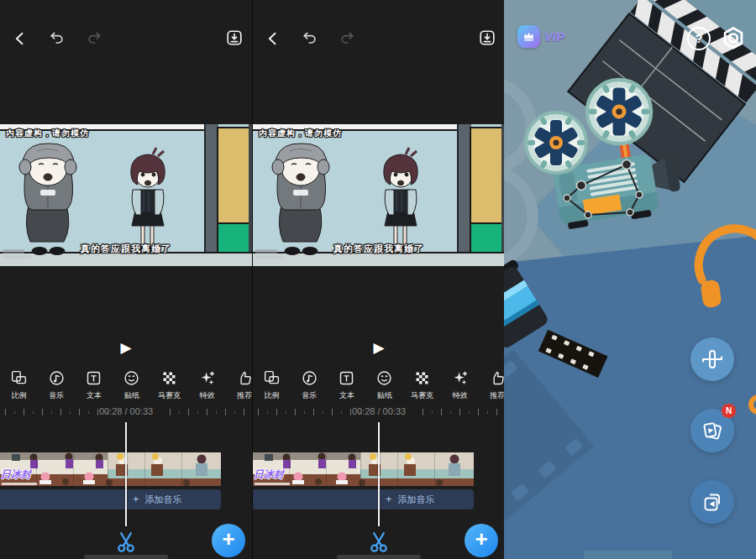 This screenshot has height=559, width=756. What do you see at coordinates (733, 39) in the screenshot?
I see `gear-icon` at bounding box center [733, 39].